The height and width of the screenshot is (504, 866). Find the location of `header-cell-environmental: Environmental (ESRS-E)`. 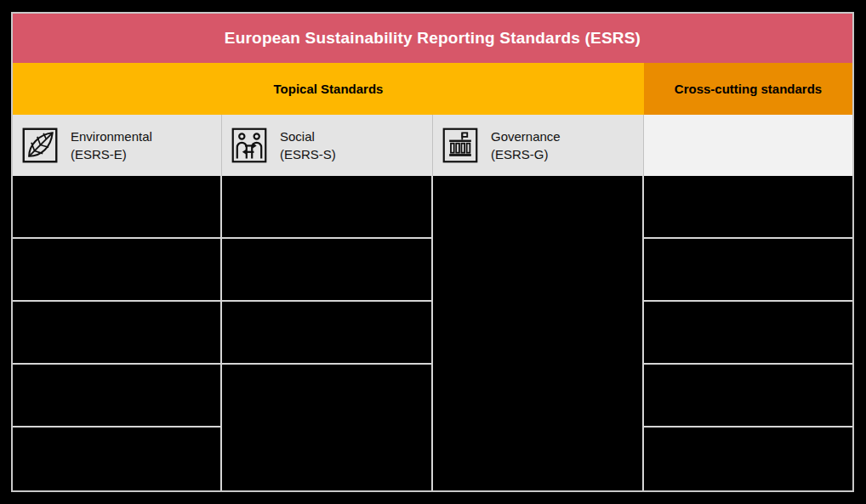

header-cell-environmental: Environmental (ESRS-E) is located at coordinates (117, 145).